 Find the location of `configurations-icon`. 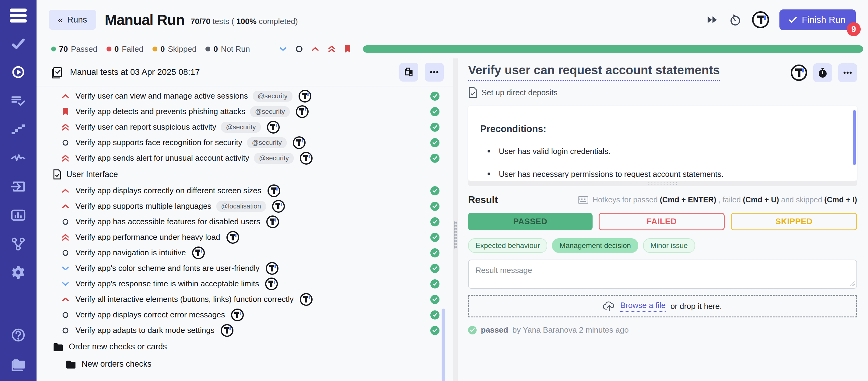

configurations-icon is located at coordinates (18, 244).